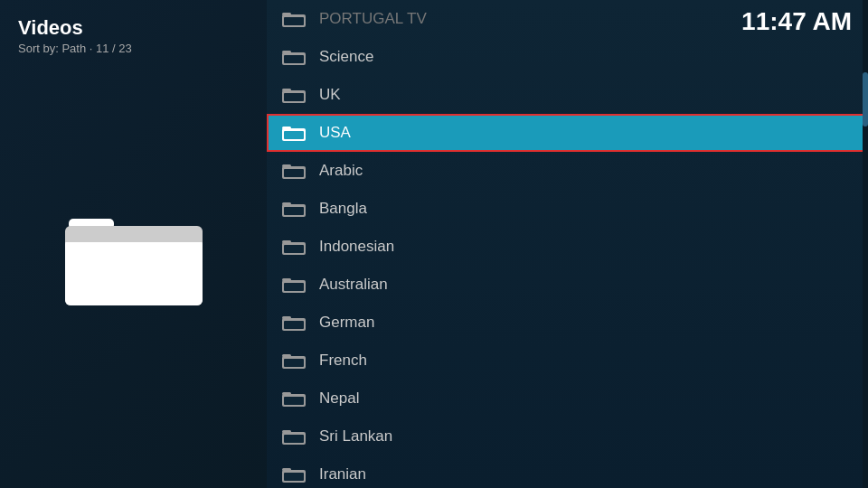 The width and height of the screenshot is (868, 488). I want to click on list-item: Bangla, so click(568, 209).